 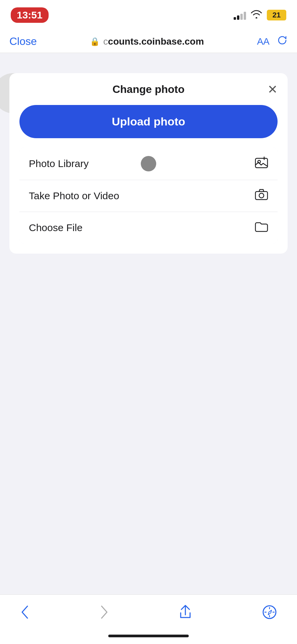 I want to click on upload-photo-button: Upload photo, so click(x=148, y=121).